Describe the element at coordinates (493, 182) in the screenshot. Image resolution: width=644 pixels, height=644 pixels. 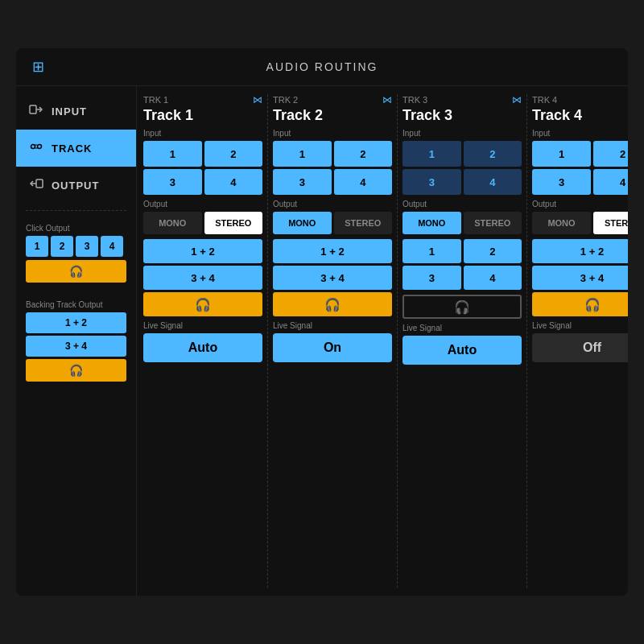
I see `track-3-input-4: 4` at that location.